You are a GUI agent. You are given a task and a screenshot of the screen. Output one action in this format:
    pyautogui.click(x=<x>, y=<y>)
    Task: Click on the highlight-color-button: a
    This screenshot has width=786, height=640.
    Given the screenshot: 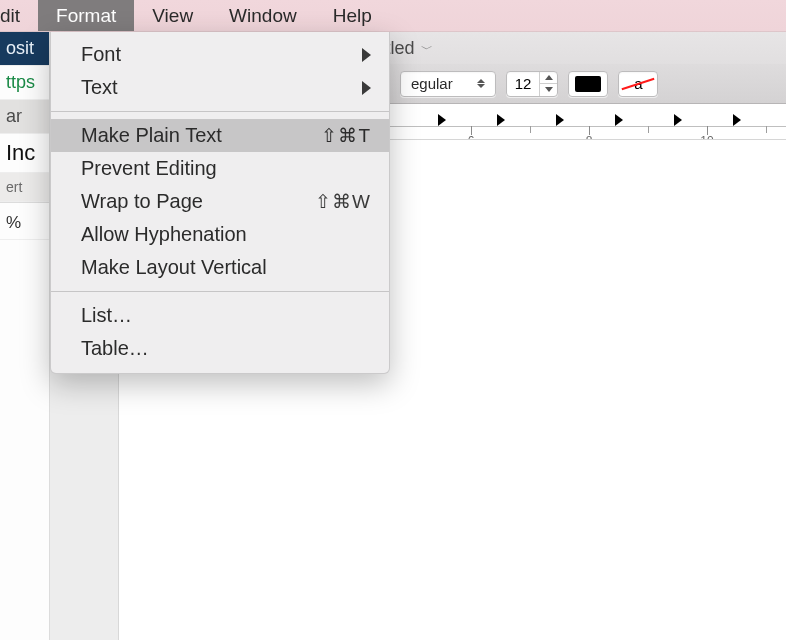 What is the action you would take?
    pyautogui.click(x=638, y=84)
    